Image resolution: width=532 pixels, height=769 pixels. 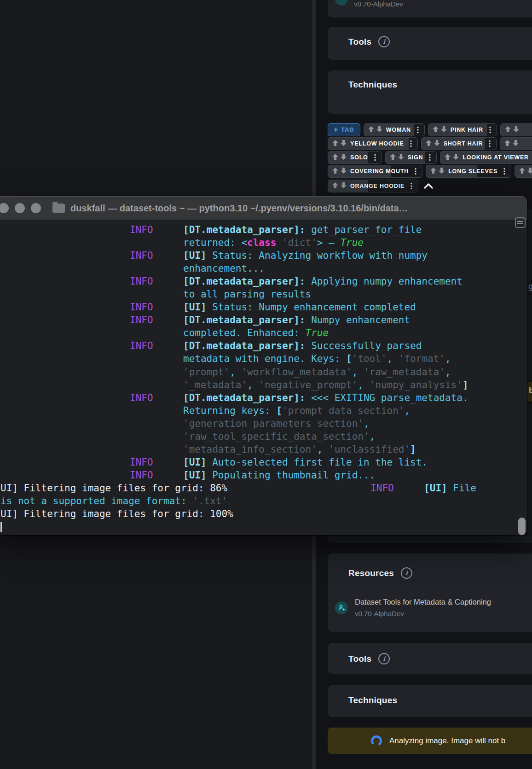 What do you see at coordinates (430, 539) in the screenshot?
I see `card-bottom-sliver` at bounding box center [430, 539].